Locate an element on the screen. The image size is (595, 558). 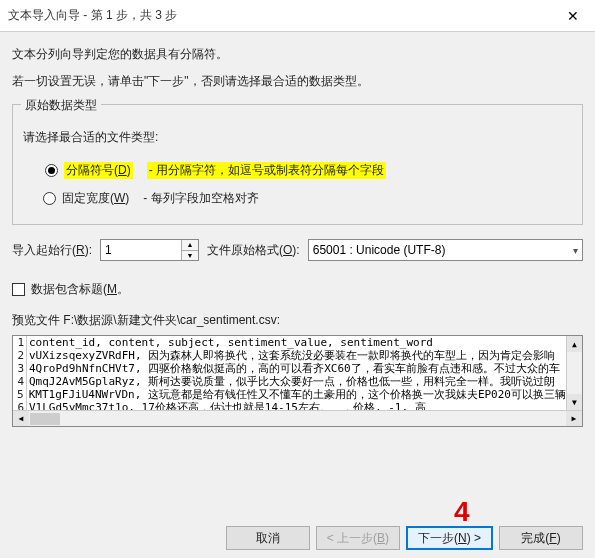
radio-delimited-label: 分隔符号(D) is located at coordinates (98, 170).